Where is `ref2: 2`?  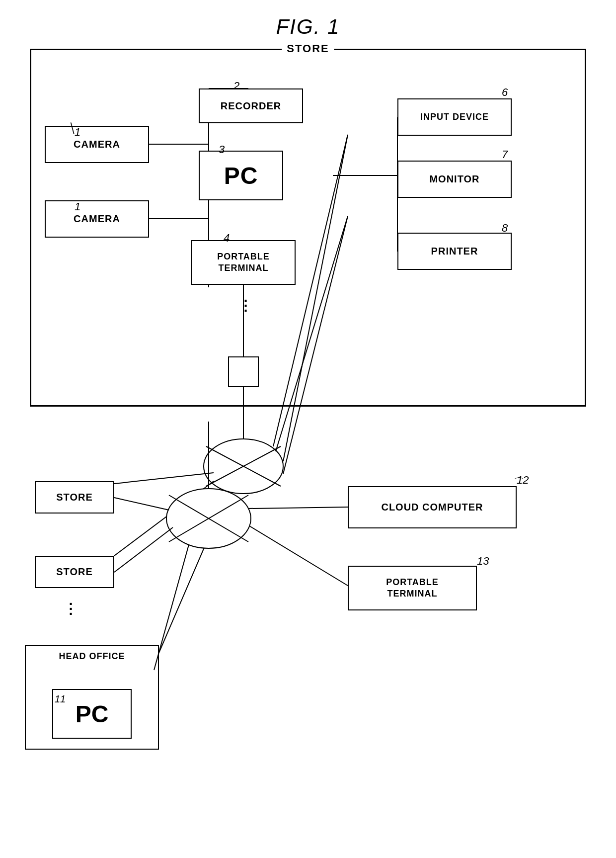
ref2: 2 is located at coordinates (236, 86).